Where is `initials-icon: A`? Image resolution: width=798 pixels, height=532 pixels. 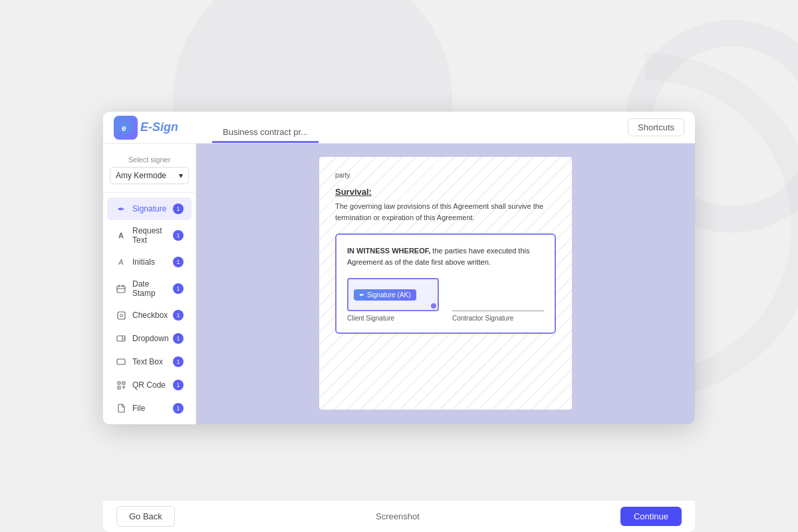 initials-icon: A is located at coordinates (121, 262).